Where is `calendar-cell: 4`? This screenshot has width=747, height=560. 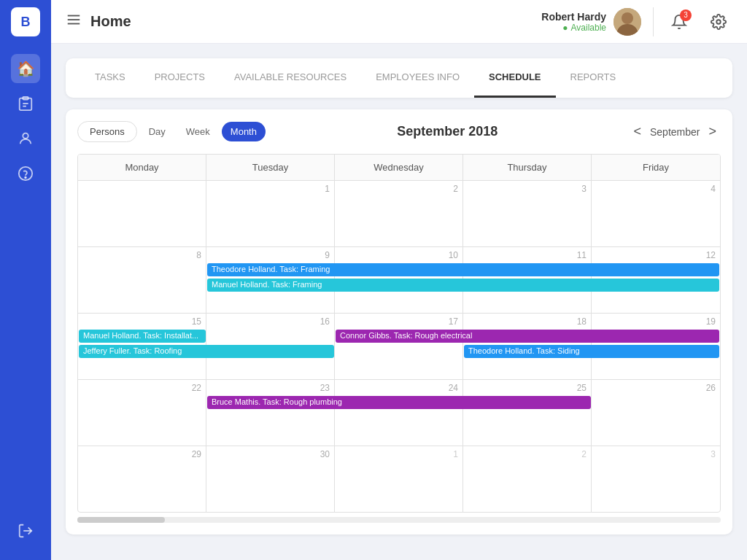
calendar-cell: 4 is located at coordinates (656, 214).